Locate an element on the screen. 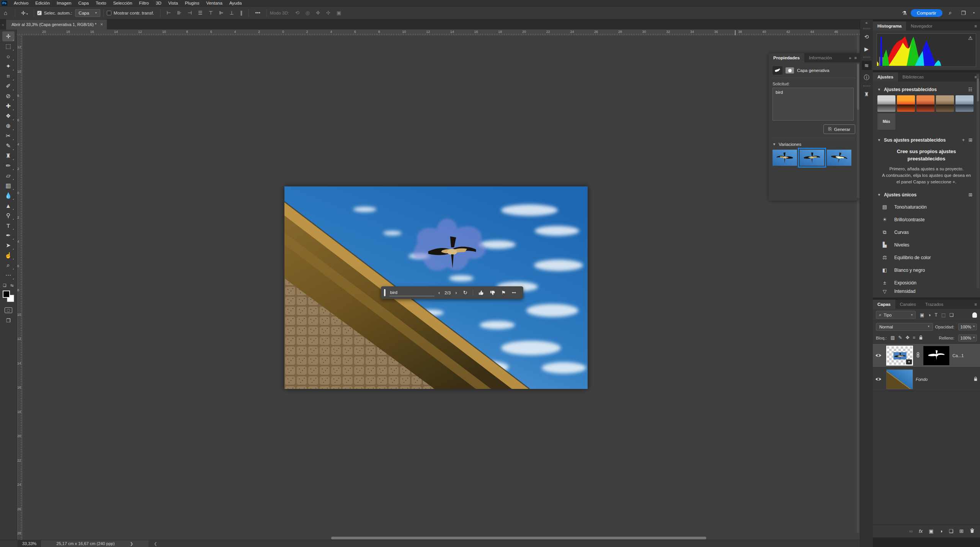 This screenshot has width=980, height=547. healing-brush-tool: ✚ is located at coordinates (8, 106).